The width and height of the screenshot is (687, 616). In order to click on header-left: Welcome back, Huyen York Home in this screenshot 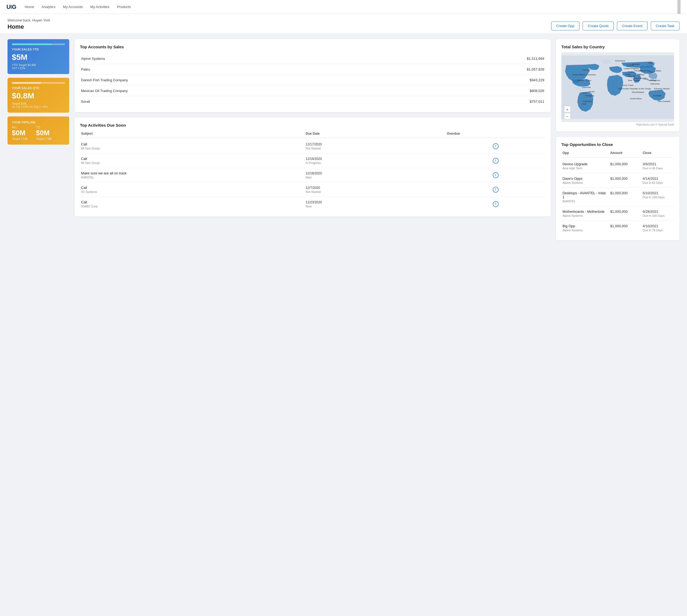, I will do `click(29, 24)`.